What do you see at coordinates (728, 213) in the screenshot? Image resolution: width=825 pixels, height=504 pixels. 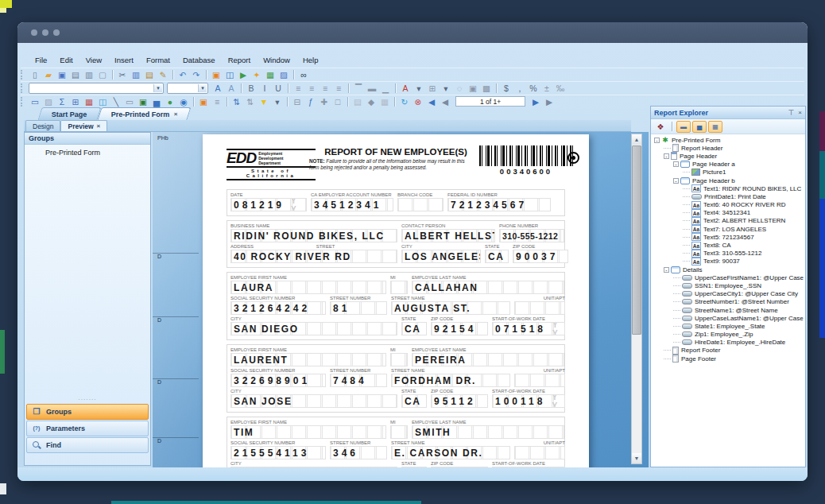 I see `tree-item: AaText4: 34512341` at bounding box center [728, 213].